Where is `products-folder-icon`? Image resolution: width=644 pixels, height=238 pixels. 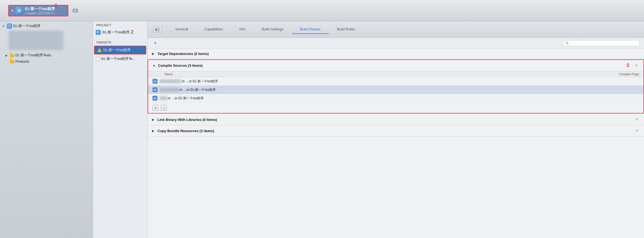
products-folder-icon is located at coordinates (12, 61).